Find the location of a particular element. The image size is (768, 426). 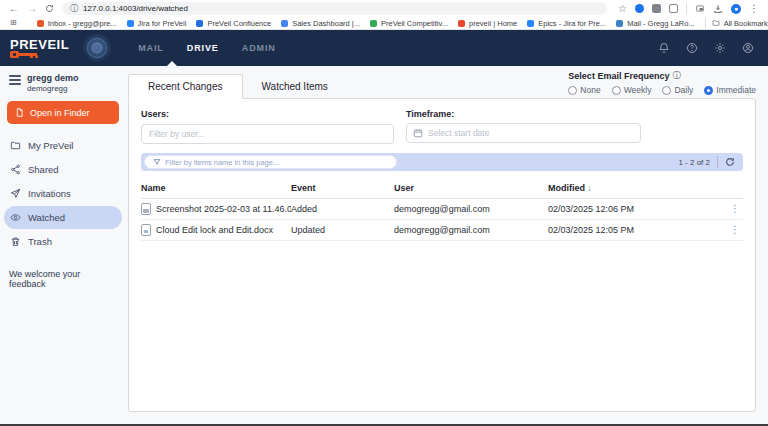

table-header: Name Event User Modified ↓ is located at coordinates (442, 188).